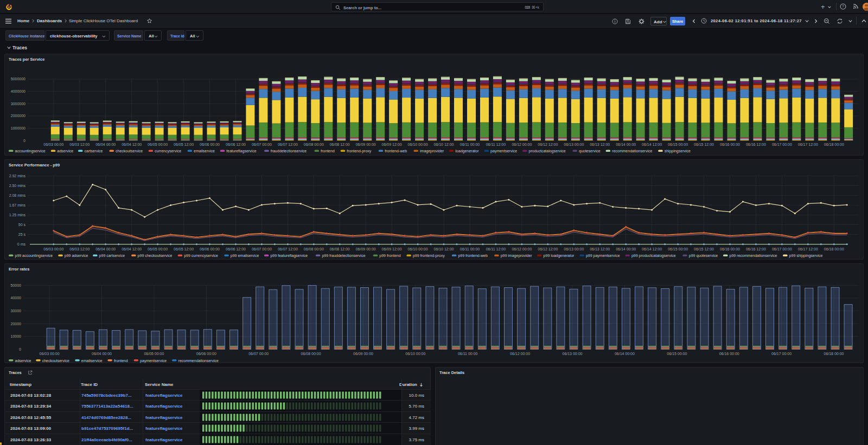 The height and width of the screenshot is (445, 868). I want to click on svg-text: 1.25 mins, so click(17, 215).